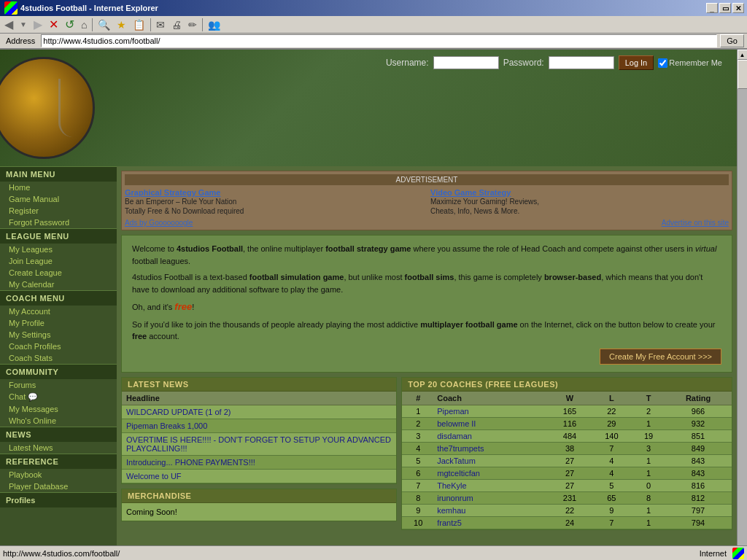 The image size is (747, 560). Describe the element at coordinates (58, 346) in the screenshot. I see `sidebar-item-coach-profiles: Coach Profiles` at that location.